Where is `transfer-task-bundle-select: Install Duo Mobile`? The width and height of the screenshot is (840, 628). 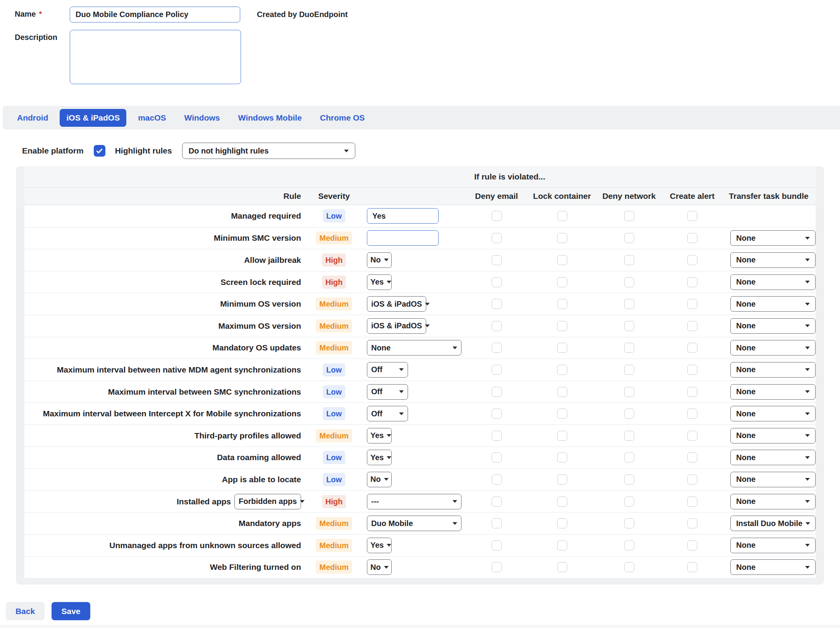
transfer-task-bundle-select: Install Duo Mobile is located at coordinates (773, 523).